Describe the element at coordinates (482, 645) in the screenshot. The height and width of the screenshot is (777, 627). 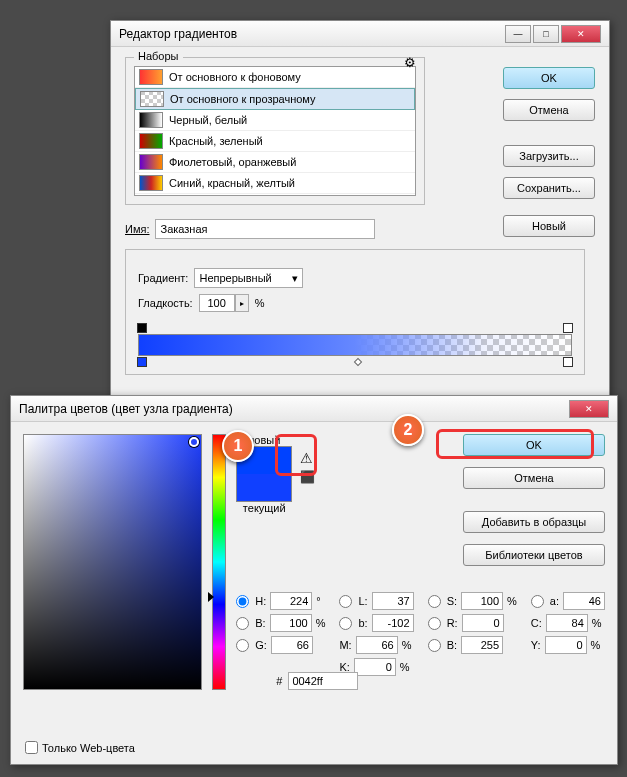
I see `bc-input` at that location.